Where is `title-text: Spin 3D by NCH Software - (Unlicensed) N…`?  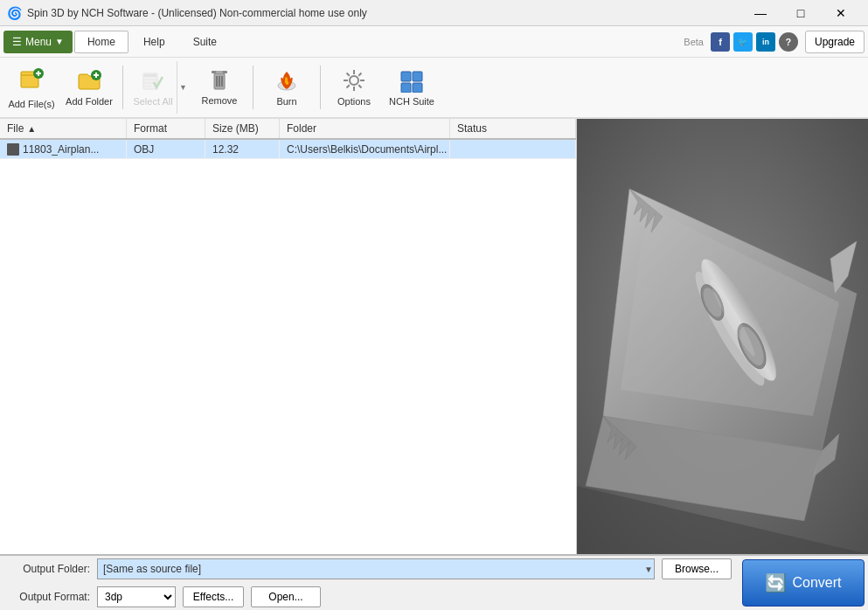 title-text: Spin 3D by NCH Software - (Unlicensed) N… is located at coordinates (384, 13).